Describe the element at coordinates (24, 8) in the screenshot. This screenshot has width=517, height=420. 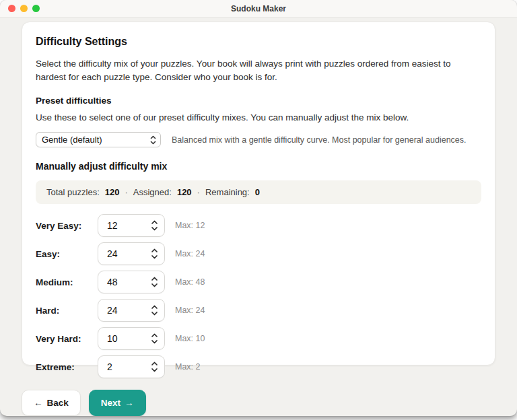
I see `traffic-lights` at that location.